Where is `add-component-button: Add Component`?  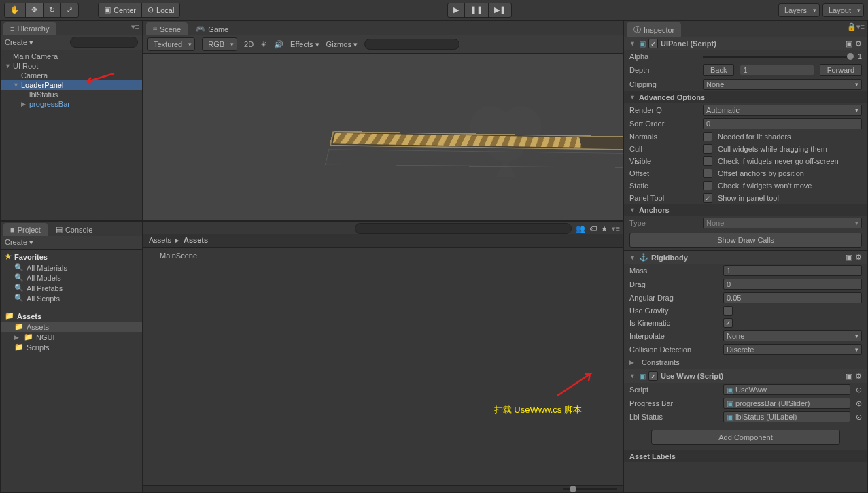
add-component-button: Add Component is located at coordinates (746, 437).